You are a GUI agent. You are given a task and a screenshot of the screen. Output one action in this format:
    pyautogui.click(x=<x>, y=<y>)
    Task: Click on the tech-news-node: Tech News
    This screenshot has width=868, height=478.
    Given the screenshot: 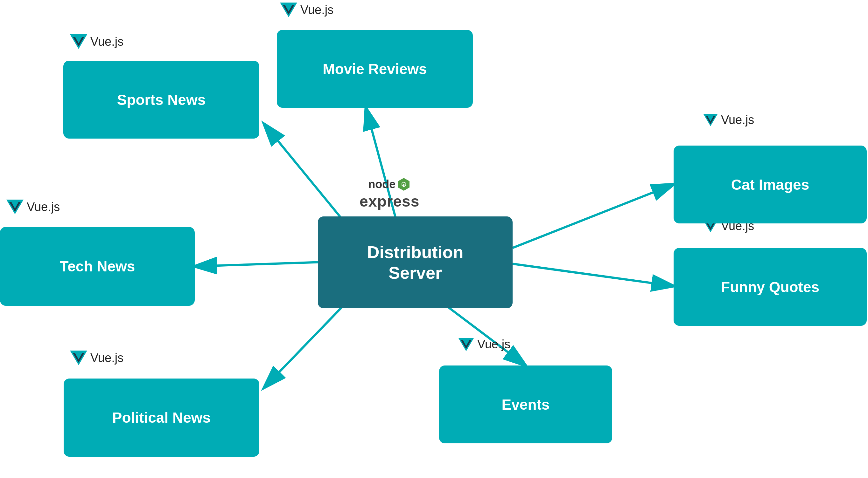 What is the action you would take?
    pyautogui.click(x=97, y=266)
    